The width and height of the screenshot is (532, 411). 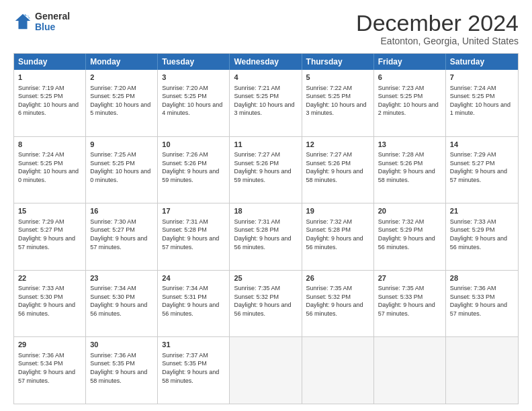 What do you see at coordinates (193, 171) in the screenshot?
I see `day-cell-10: 10Sunrise: 7:26 AM Sunset: 5:26 PM Dayli…` at bounding box center [193, 171].